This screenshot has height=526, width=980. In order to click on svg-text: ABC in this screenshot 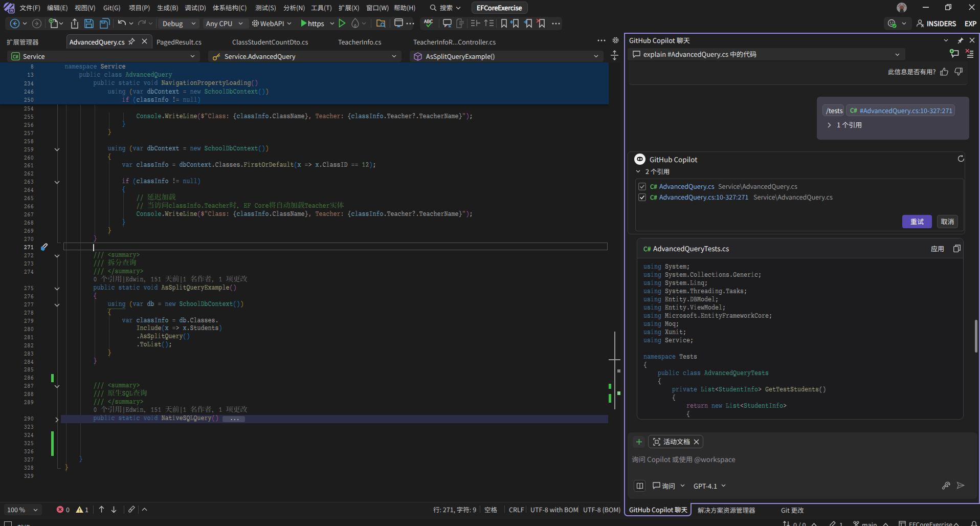, I will do `click(429, 21)`.